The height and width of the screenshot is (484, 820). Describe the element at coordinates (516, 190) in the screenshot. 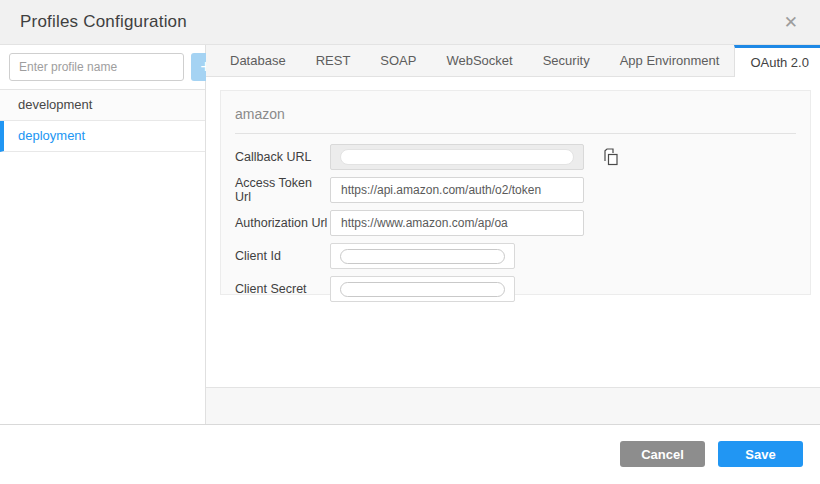

I see `access-token-url-row: Access Token Url` at that location.